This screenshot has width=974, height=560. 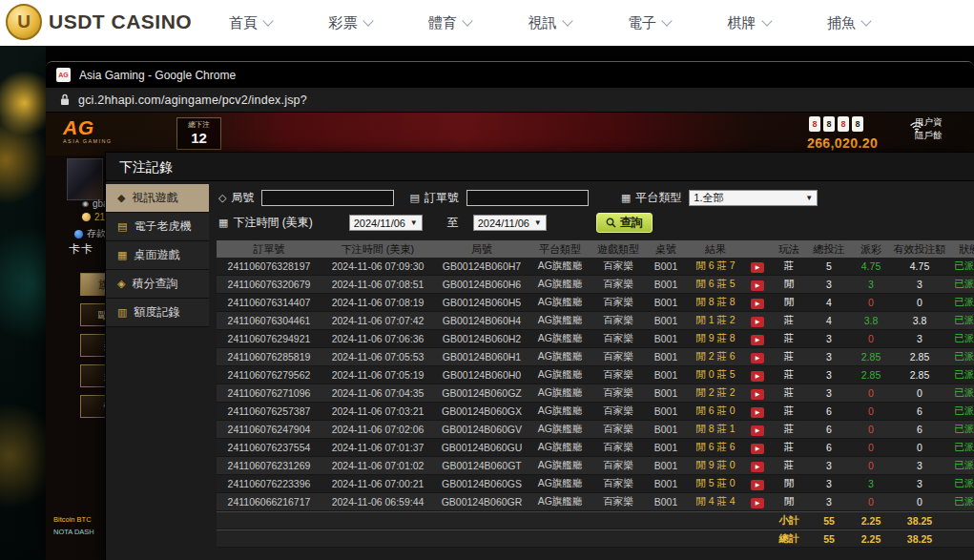 What do you see at coordinates (351, 23) in the screenshot?
I see `nav-item-lottery: 彩票` at bounding box center [351, 23].